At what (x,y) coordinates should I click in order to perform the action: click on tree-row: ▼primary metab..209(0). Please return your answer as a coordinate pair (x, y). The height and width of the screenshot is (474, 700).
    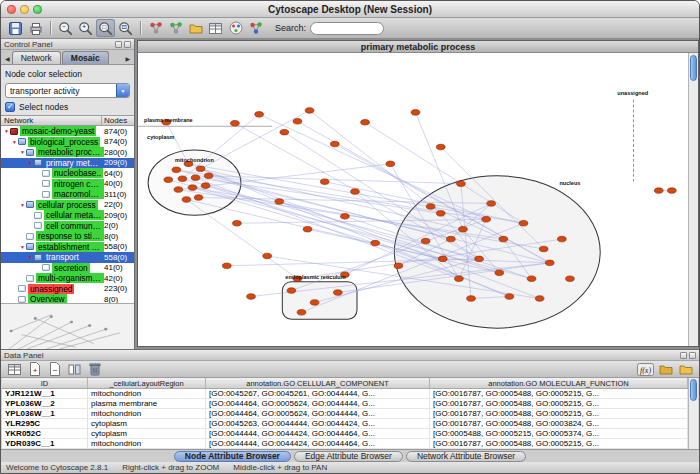
    Looking at the image, I should click on (68, 164).